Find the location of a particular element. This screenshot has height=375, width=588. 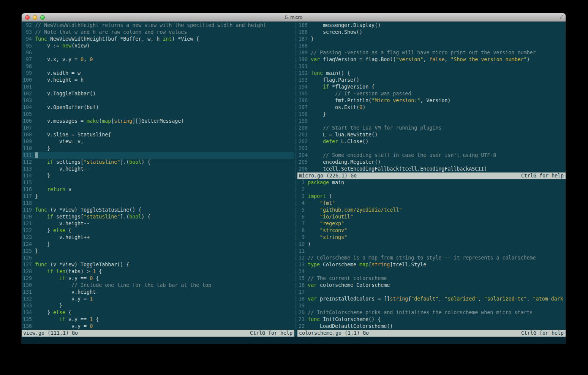

close-button is located at coordinates (27, 17).